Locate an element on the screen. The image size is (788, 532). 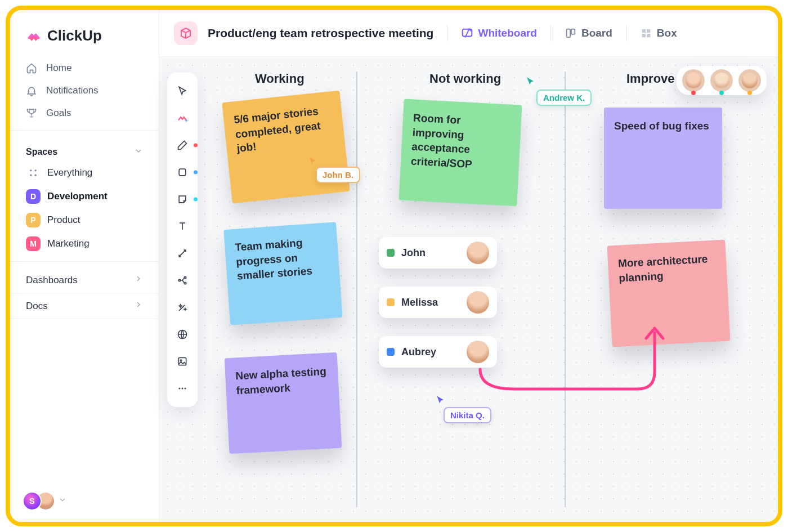
tool-select is located at coordinates (182, 91).